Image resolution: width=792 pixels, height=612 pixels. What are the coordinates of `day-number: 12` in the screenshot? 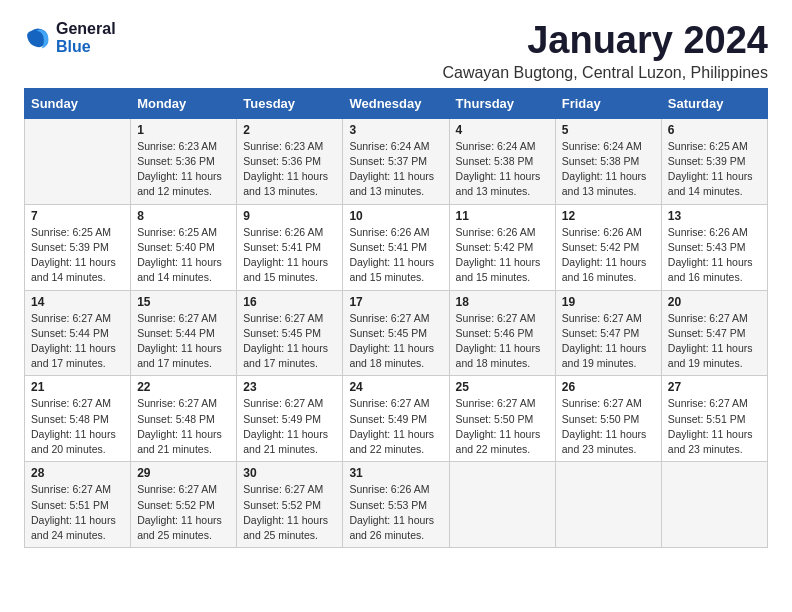 It's located at (608, 216).